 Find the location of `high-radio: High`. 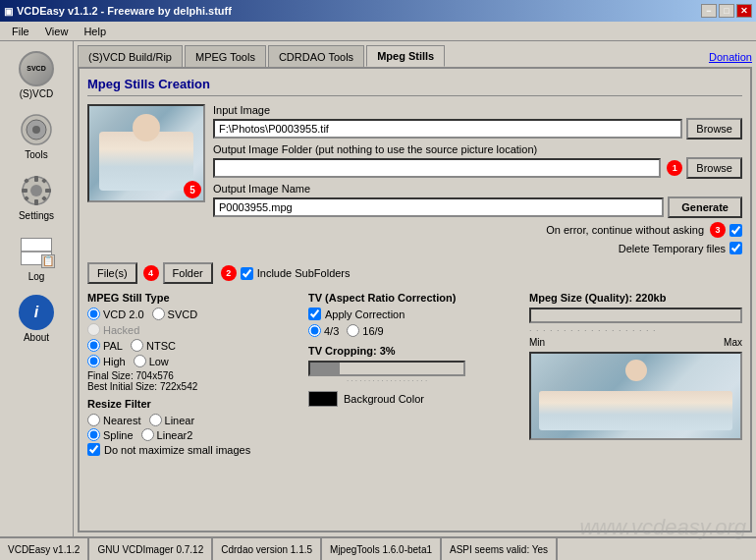

high-radio: High is located at coordinates (106, 362).